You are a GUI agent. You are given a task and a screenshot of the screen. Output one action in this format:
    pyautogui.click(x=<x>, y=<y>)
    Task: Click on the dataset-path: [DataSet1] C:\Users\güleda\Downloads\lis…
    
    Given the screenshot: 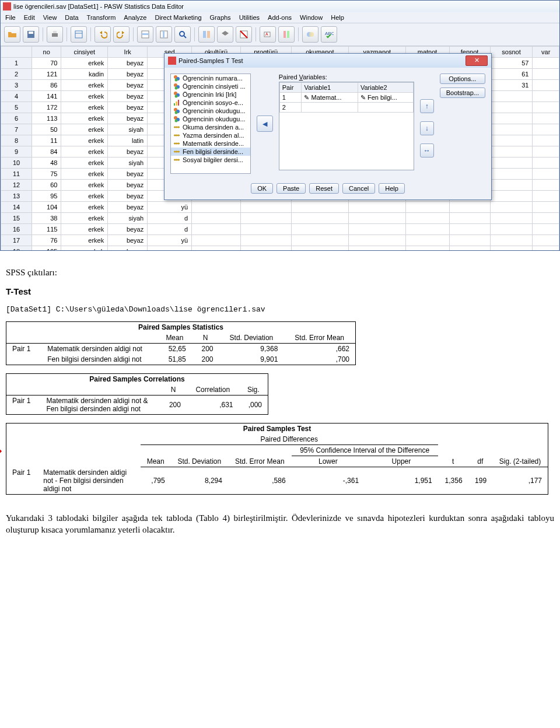 What is the action you would take?
    pyautogui.click(x=280, y=309)
    